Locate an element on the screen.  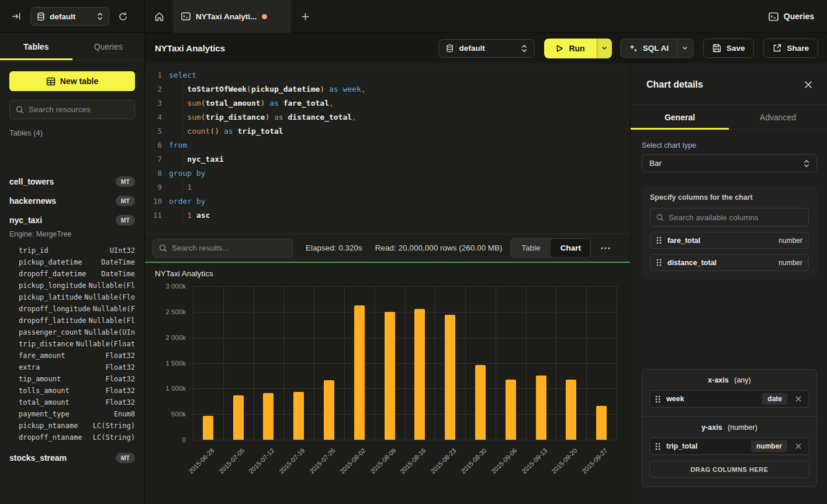
columns-search-input is located at coordinates (735, 217).